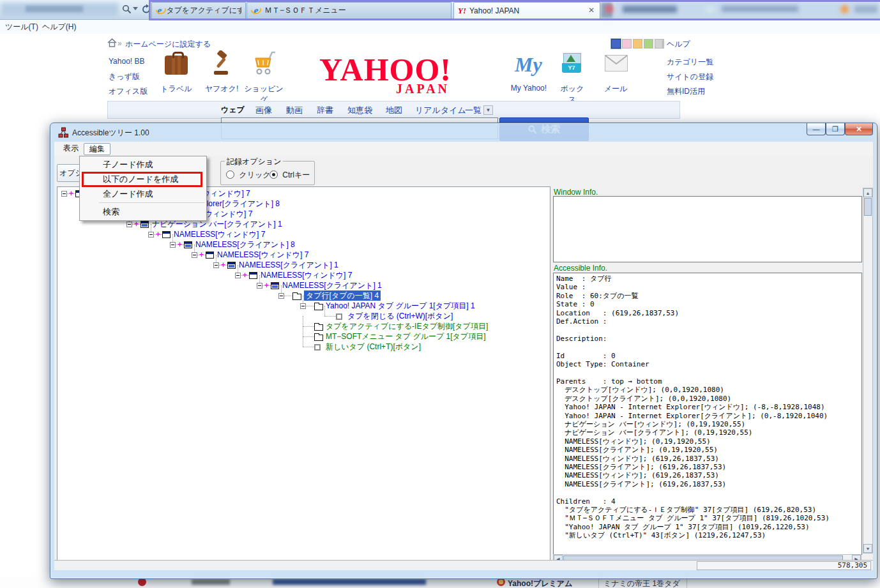 The height and width of the screenshot is (588, 880). Describe the element at coordinates (264, 64) in the screenshot. I see `cart-icon` at that location.